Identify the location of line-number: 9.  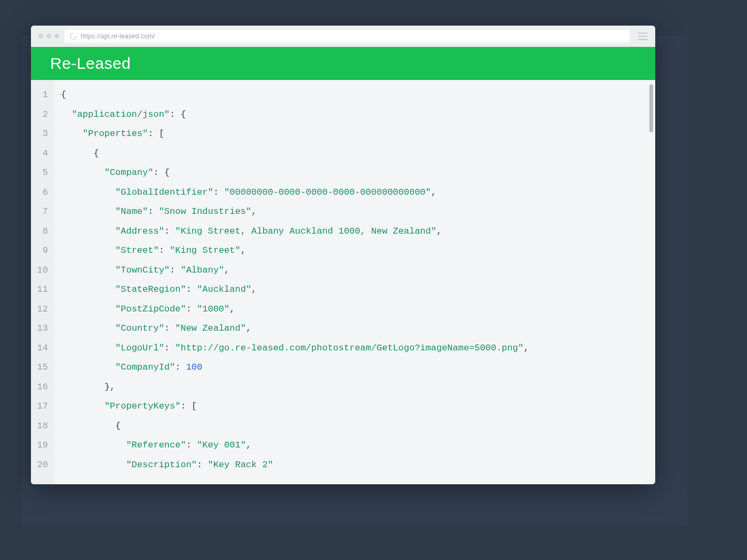
(39, 251).